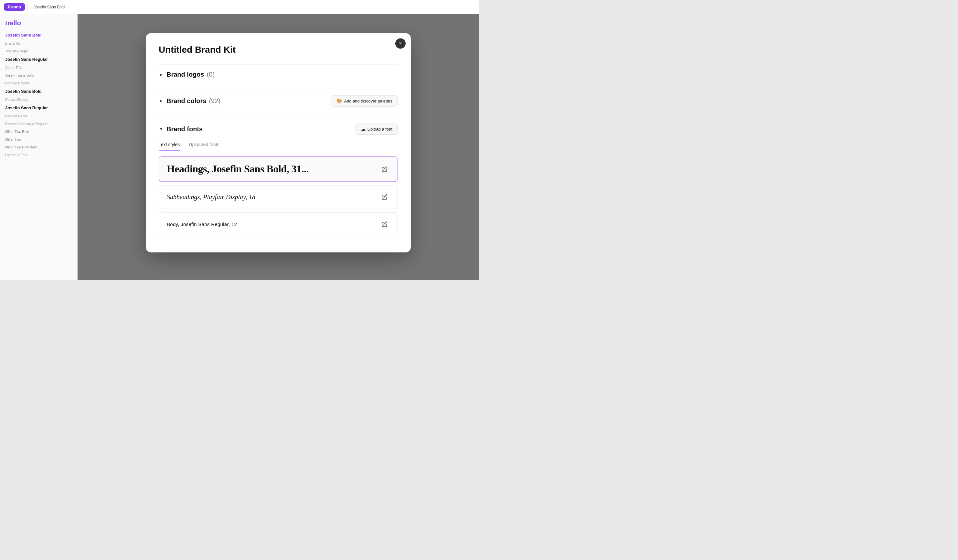  I want to click on tab-uploaded-fonts: Uploaded fonts, so click(204, 145).